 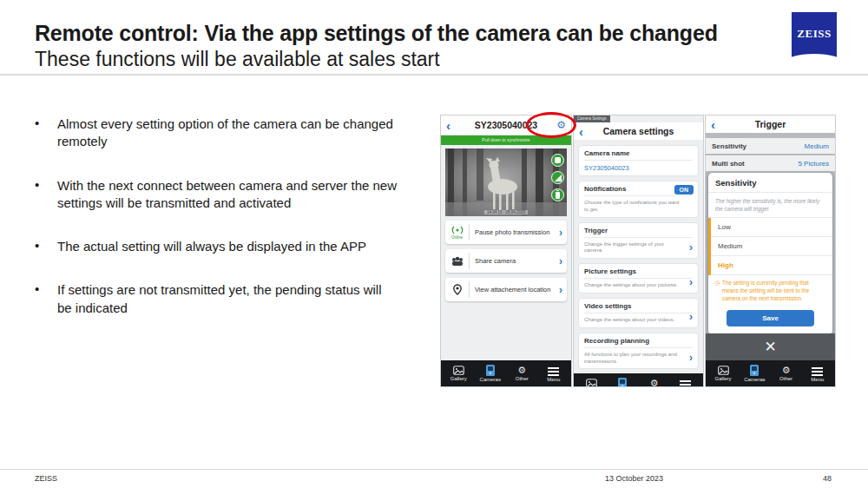 I want to click on footer-divider, so click(x=434, y=469).